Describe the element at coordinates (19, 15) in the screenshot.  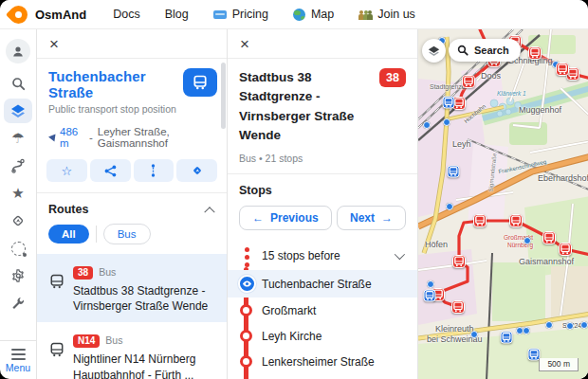
I see `osmand-logo-icon` at that location.